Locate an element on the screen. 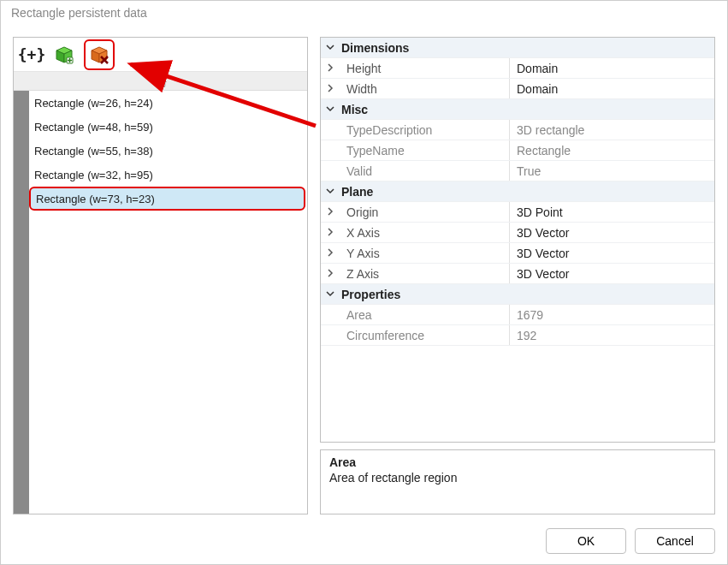  description-text: Area of rectangle region is located at coordinates (518, 478).